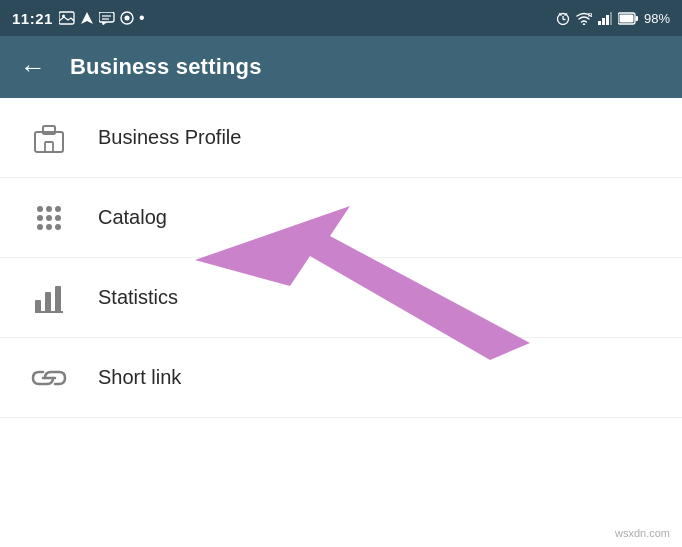 The image size is (682, 547). What do you see at coordinates (642, 533) in the screenshot?
I see `watermark: wsxdn.com` at bounding box center [642, 533].